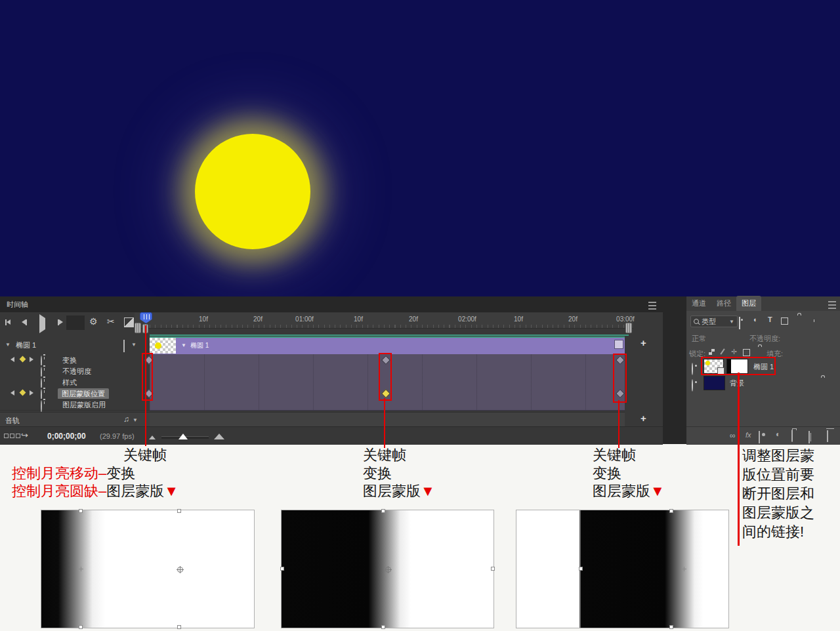 The image size is (840, 631). What do you see at coordinates (111, 321) in the screenshot?
I see `split-clip-scissors-icon: ✂` at bounding box center [111, 321].